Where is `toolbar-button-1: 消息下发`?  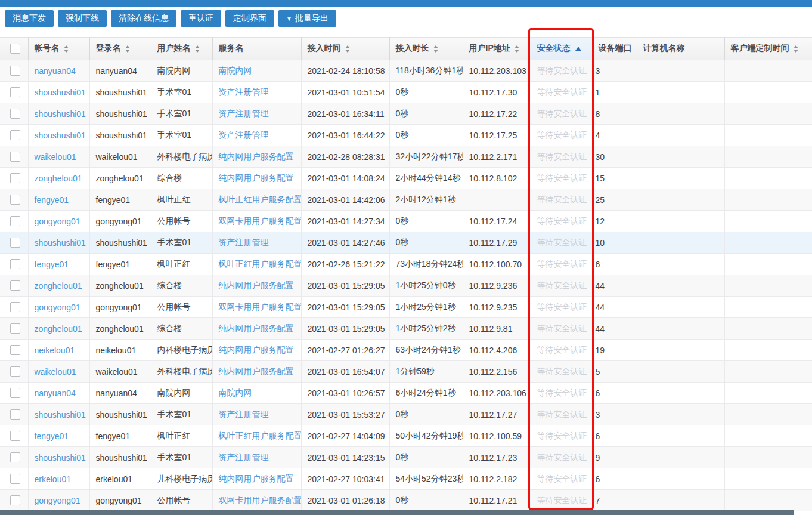
toolbar-button-1: 消息下发 is located at coordinates (29, 18).